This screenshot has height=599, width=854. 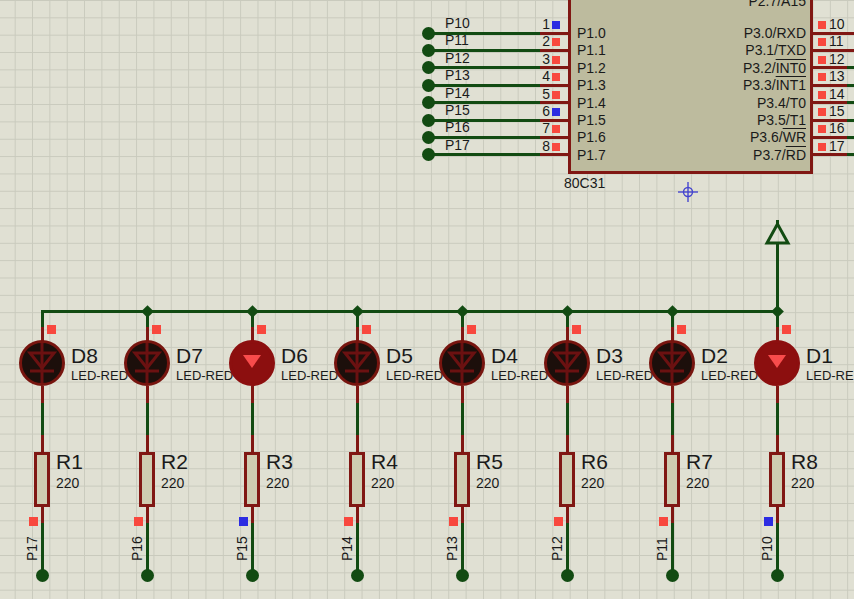 What do you see at coordinates (778, 278) in the screenshot?
I see `power-riser-wire` at bounding box center [778, 278].